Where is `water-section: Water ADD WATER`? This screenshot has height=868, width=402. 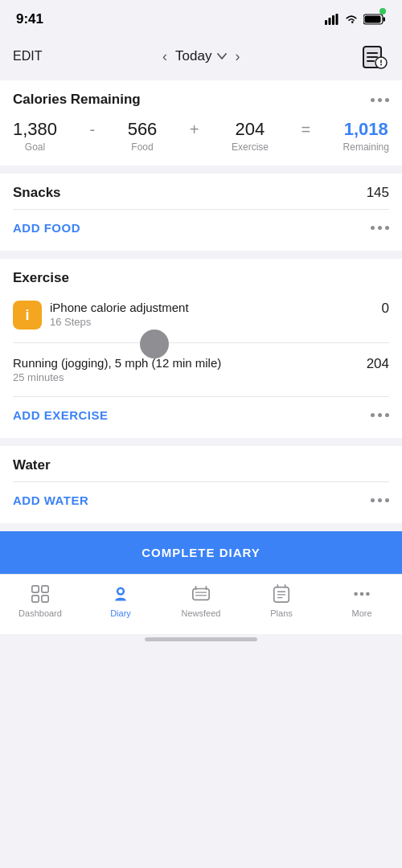
water-section: Water ADD WATER is located at coordinates (201, 485).